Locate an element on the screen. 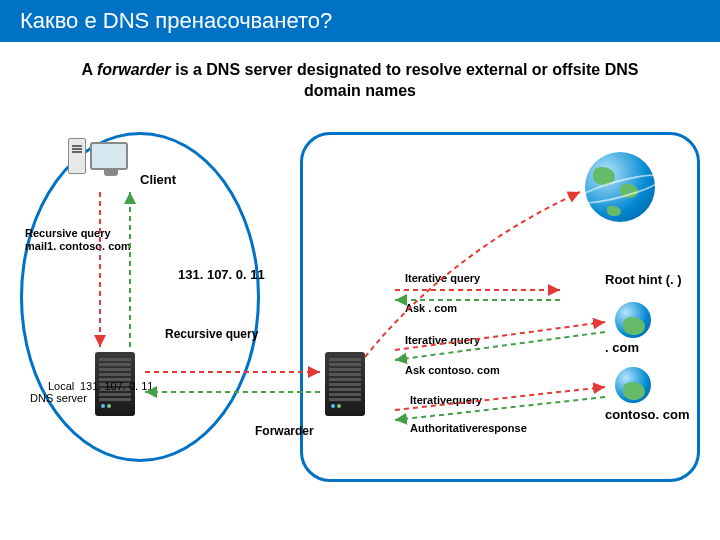 The width and height of the screenshot is (720, 540). iter-query-1: Iterative query is located at coordinates (442, 278).